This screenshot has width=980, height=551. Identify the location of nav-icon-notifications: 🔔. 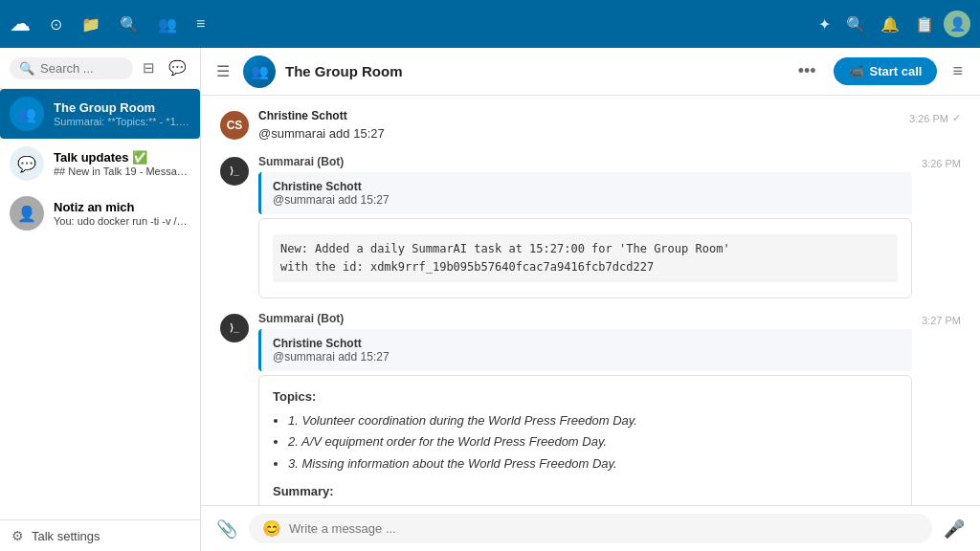
(890, 25).